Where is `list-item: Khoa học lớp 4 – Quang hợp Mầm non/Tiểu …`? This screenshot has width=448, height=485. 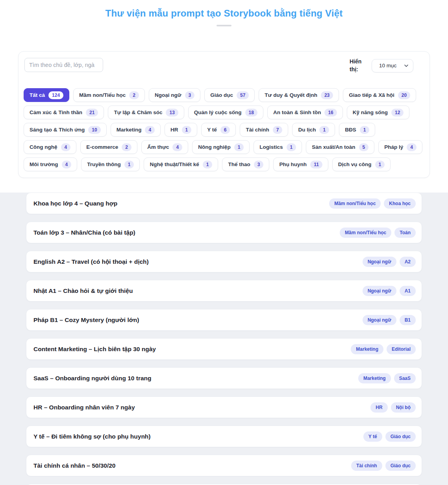 list-item: Khoa học lớp 4 – Quang hợp Mầm non/Tiểu … is located at coordinates (224, 203).